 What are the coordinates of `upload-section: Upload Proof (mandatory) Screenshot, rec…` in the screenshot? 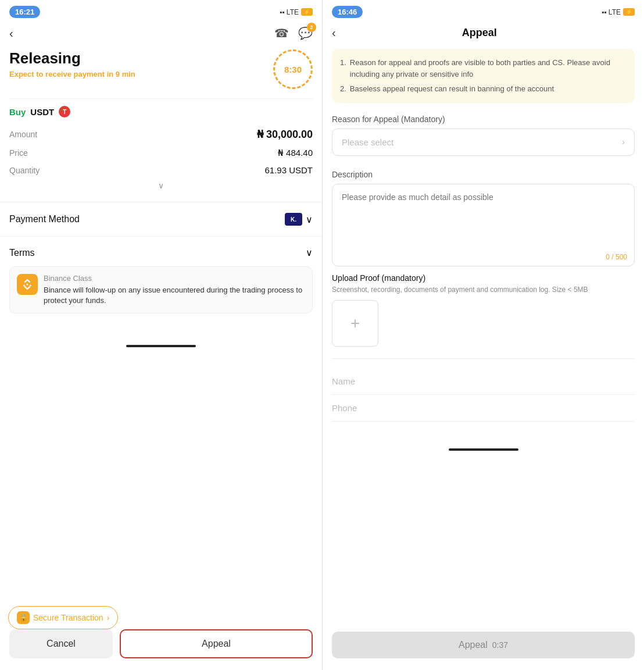 It's located at (484, 314).